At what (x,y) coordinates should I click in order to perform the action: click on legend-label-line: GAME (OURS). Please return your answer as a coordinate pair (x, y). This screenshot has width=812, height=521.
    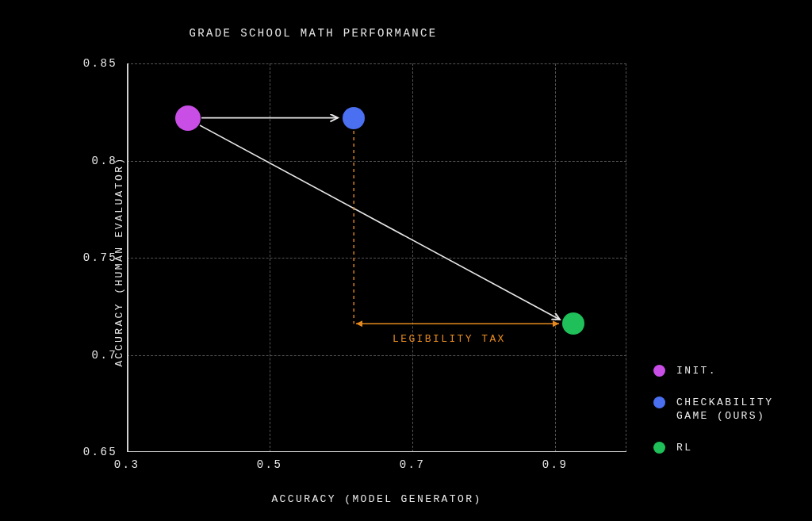
    Looking at the image, I should click on (721, 416).